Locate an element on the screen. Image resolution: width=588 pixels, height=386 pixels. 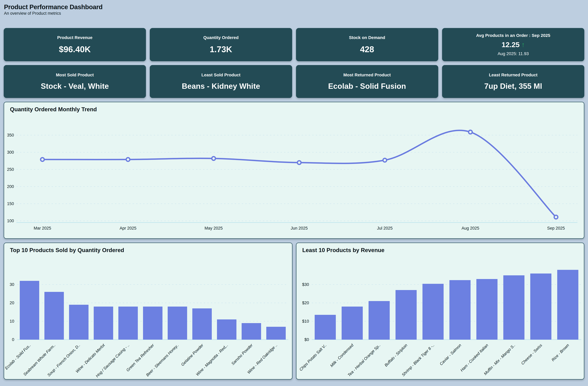
kpi-label: Quantity Ordered is located at coordinates (221, 38).